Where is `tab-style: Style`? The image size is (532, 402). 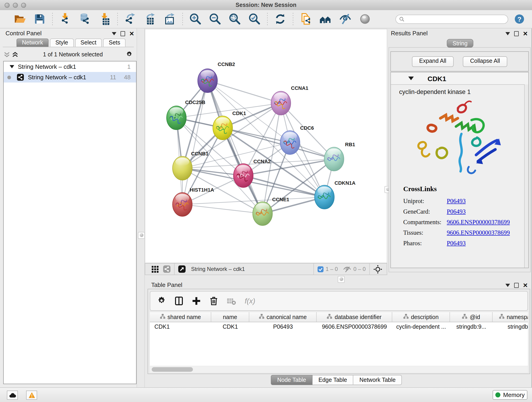
tab-style: Style is located at coordinates (62, 43).